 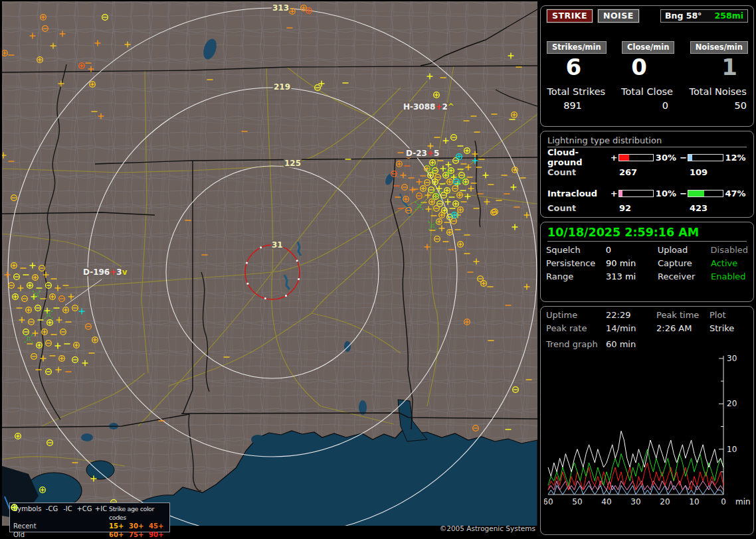 I want to click on ic-negative-pct: 47%, so click(x=737, y=194).